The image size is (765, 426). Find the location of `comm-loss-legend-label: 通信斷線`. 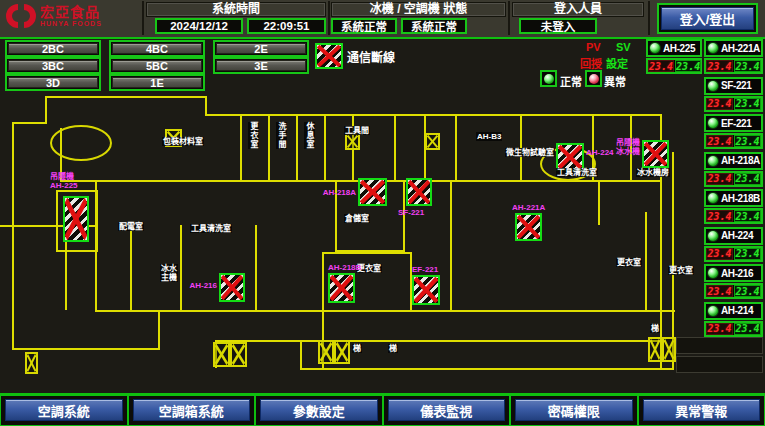

comm-loss-legend-label: 通信斷線 is located at coordinates (371, 56).